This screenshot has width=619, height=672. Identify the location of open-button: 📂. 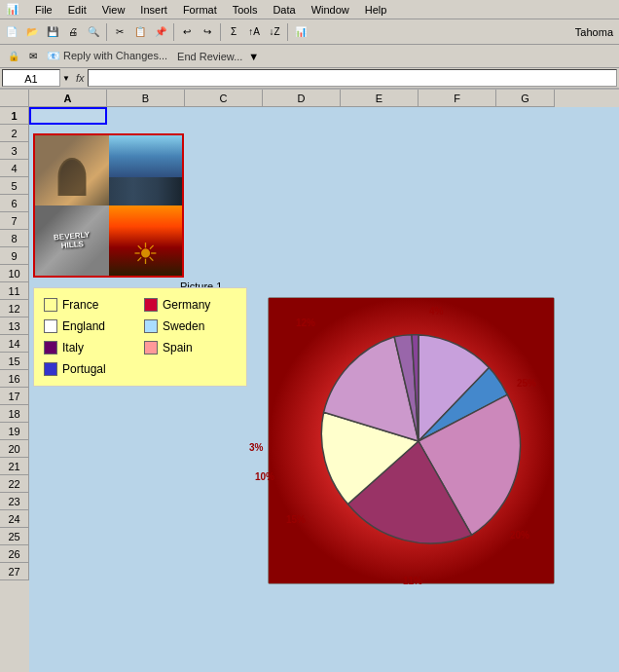
(32, 32).